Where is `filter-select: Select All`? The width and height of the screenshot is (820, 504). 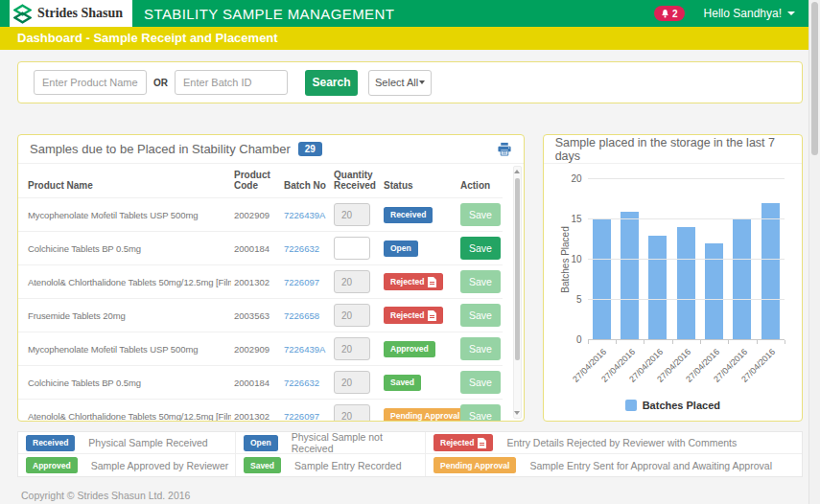
filter-select: Select All is located at coordinates (400, 82).